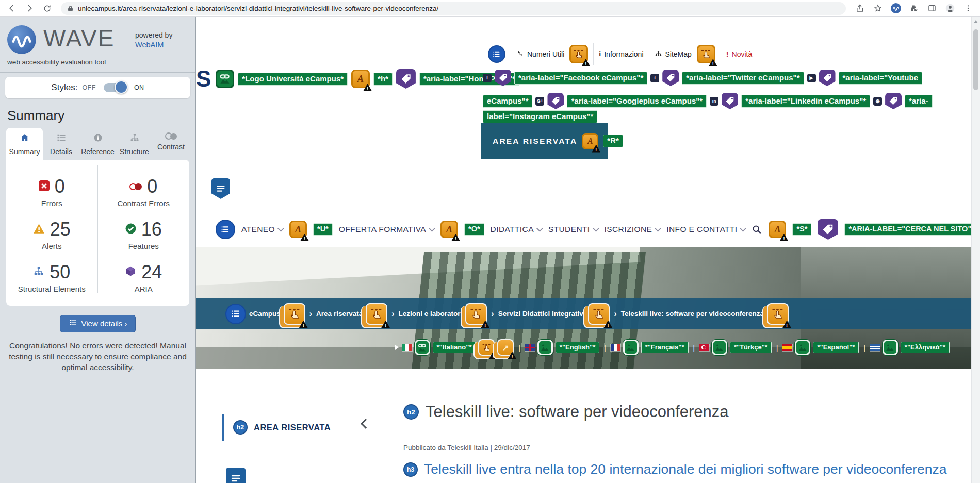  I want to click on youtube-icon: ▶, so click(812, 78).